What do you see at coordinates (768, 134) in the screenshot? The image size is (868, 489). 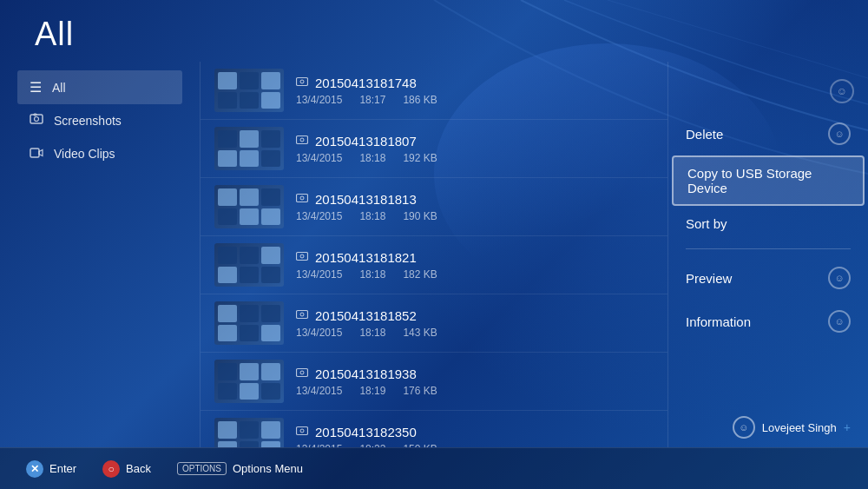 I see `context-item-delete: Delete ☺` at bounding box center [768, 134].